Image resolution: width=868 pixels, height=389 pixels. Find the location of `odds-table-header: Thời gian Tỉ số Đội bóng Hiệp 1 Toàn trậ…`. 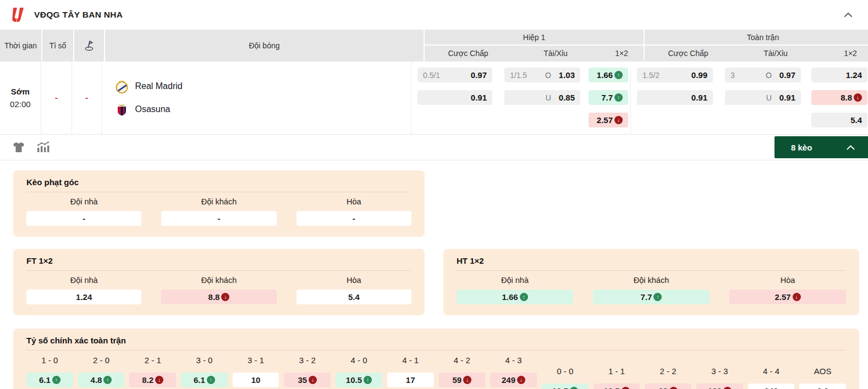

odds-table-header: Thời gian Tỉ số Đội bóng Hiệp 1 Toàn trậ… is located at coordinates (434, 46).